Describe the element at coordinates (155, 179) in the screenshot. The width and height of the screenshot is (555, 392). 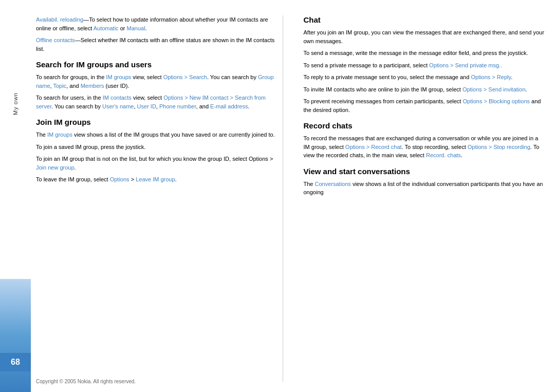
I see `leave-im-group-link: Leave IM group` at that location.